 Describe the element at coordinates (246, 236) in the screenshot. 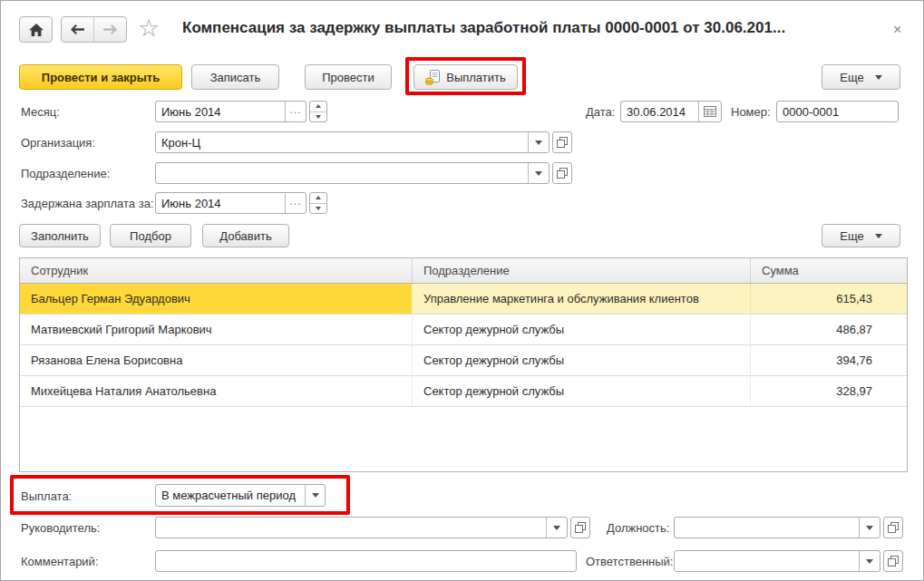

I see `add-button: Добавить` at that location.